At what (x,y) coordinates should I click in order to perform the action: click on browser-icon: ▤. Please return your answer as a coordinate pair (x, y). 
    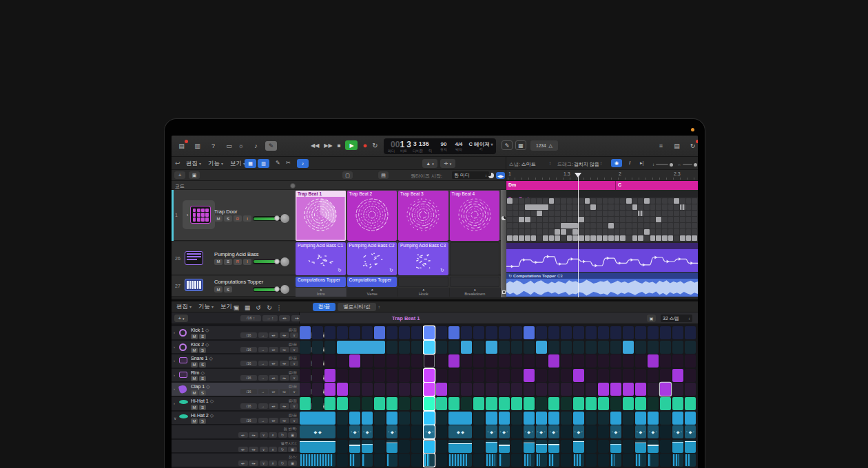
    Looking at the image, I should click on (676, 146).